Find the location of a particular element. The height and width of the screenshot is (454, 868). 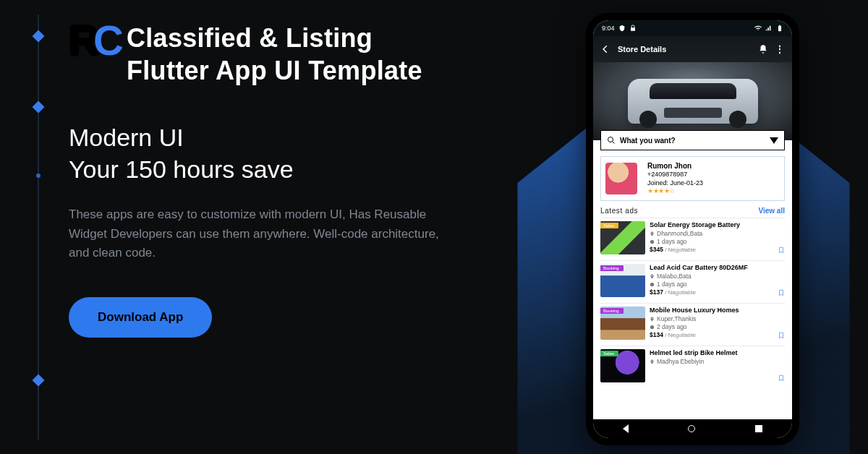

wifi-icon is located at coordinates (758, 28).